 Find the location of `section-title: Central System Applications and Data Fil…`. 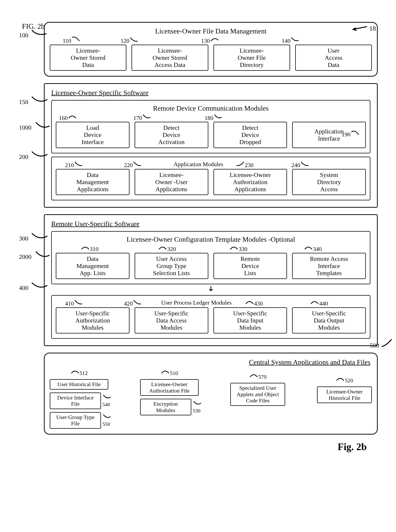

section-title: Central System Applications and Data Fil… is located at coordinates (210, 362).